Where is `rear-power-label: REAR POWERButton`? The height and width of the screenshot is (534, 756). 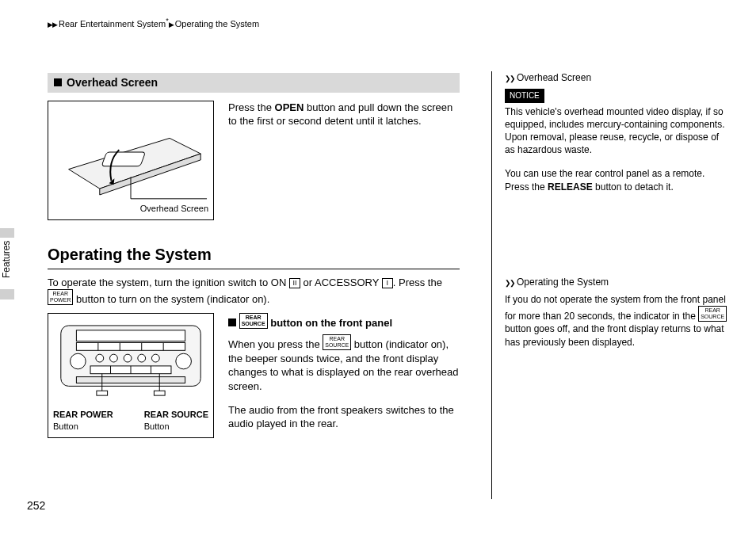
rear-power-label: REAR POWERButton is located at coordinates (83, 421).